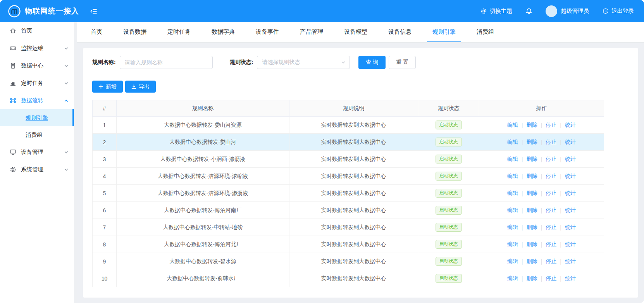  Describe the element at coordinates (444, 32) in the screenshot. I see `tab-rule-engine: 规则引擎` at that location.